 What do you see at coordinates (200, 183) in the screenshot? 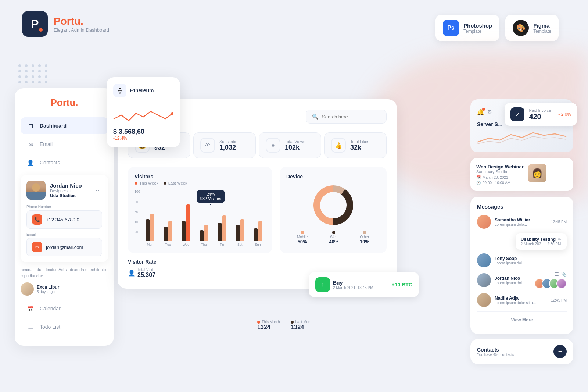
I see `chart-legend: This Week Last Week` at bounding box center [200, 183].